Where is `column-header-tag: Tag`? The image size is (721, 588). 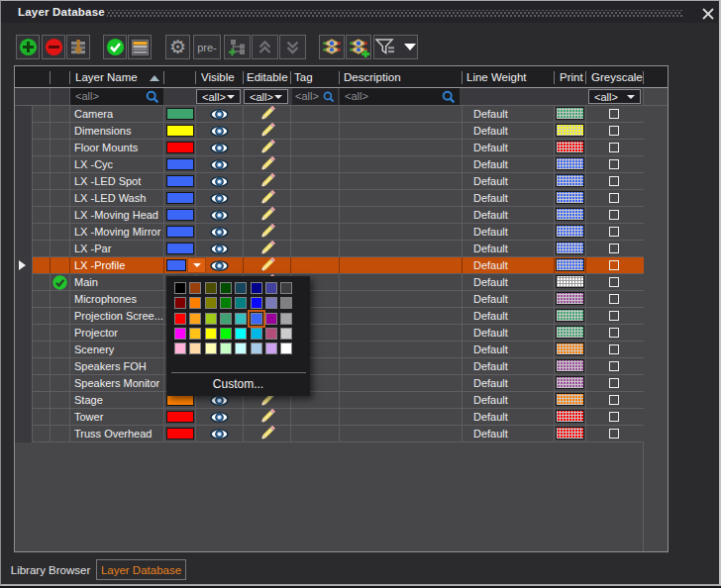
column-header-tag: Tag is located at coordinates (303, 77).